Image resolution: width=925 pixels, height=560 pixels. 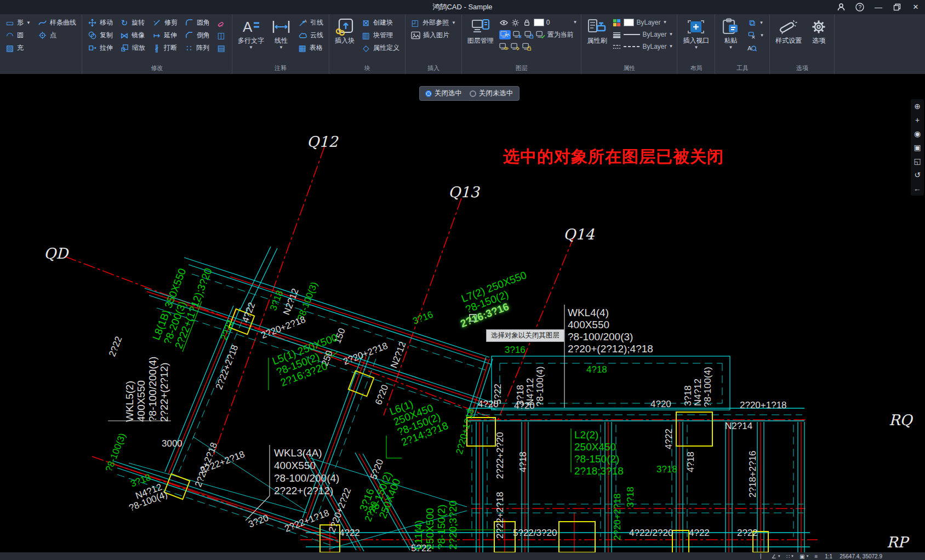 I want to click on ribbon-btn-置为当前: 置为当前, so click(x=561, y=35).